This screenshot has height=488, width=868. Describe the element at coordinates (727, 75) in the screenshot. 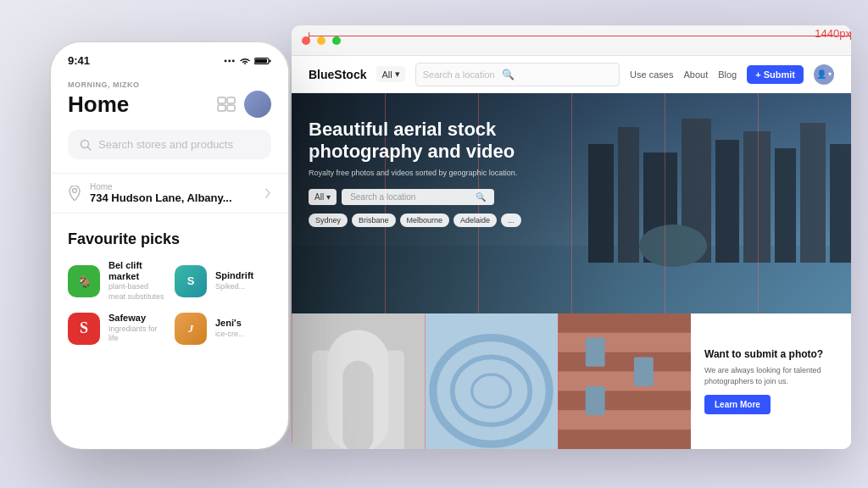

I see `nav-link-blog: Blog` at that location.